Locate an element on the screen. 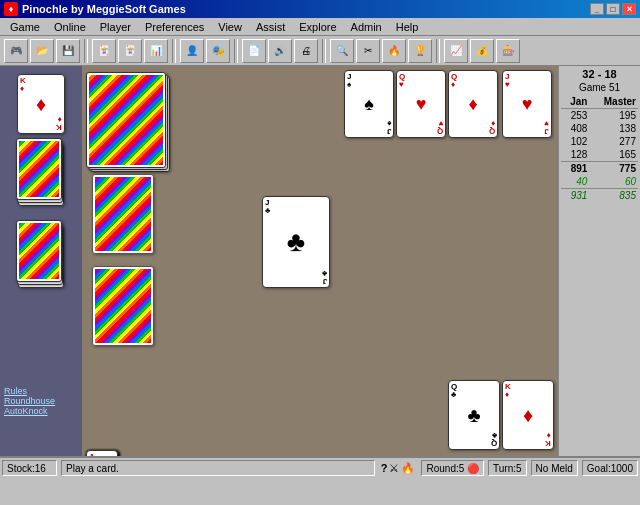 The height and width of the screenshot is (505, 640). meld-card-1: Q♣ ♣ Q♣ is located at coordinates (474, 415).